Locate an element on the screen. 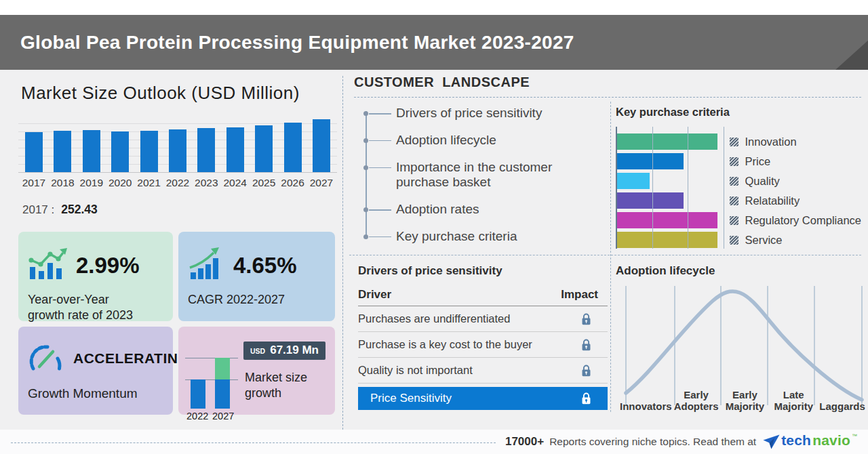 The width and height of the screenshot is (868, 454). currency-label: USD is located at coordinates (258, 351).